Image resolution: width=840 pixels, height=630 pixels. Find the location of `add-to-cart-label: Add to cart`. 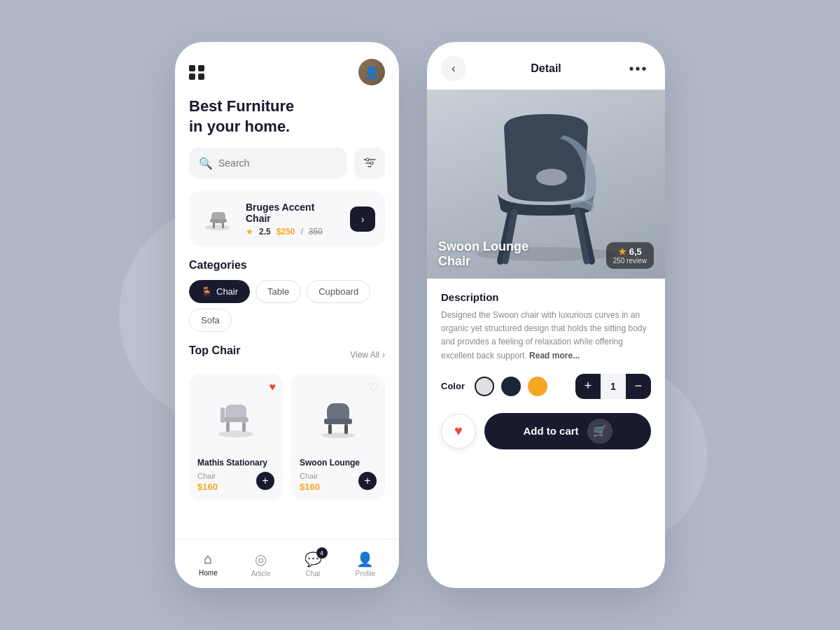

add-to-cart-label: Add to cart is located at coordinates (550, 431).